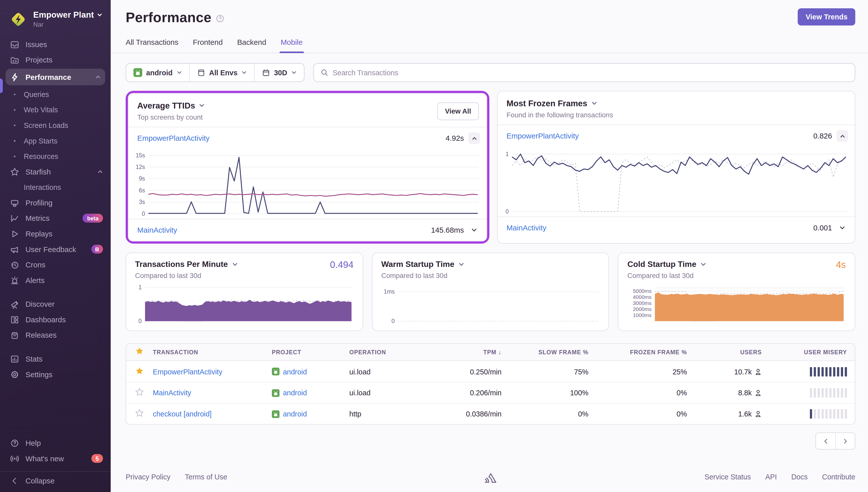 This screenshot has width=868, height=492. What do you see at coordinates (638, 352) in the screenshot?
I see `col-frozen-frame: FROZEN FRAME %` at bounding box center [638, 352].